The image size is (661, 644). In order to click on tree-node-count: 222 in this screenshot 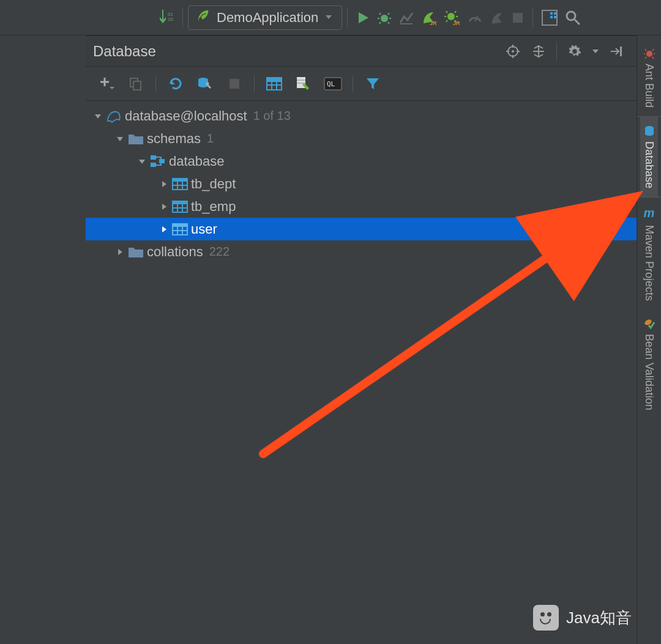, I will do `click(219, 252)`.